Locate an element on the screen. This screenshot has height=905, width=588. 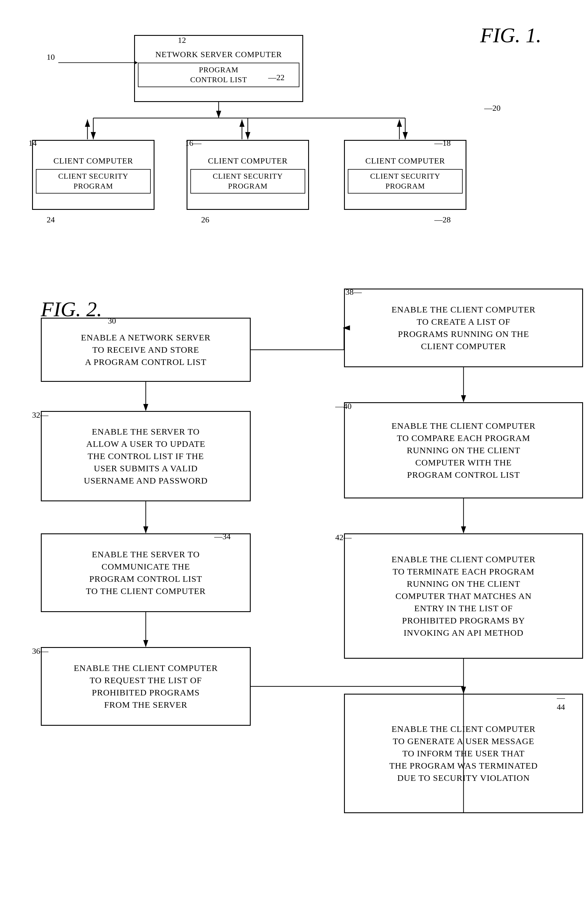
step30-box: ENABLE A NETWORK SERVERTO RECEIVE AND ST… is located at coordinates (146, 350).